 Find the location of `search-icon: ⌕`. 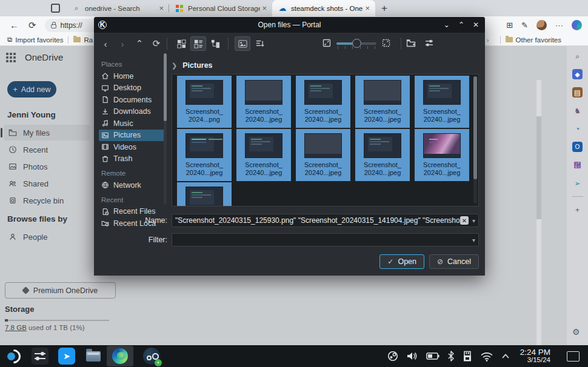

search-icon: ⌕ is located at coordinates (577, 56).